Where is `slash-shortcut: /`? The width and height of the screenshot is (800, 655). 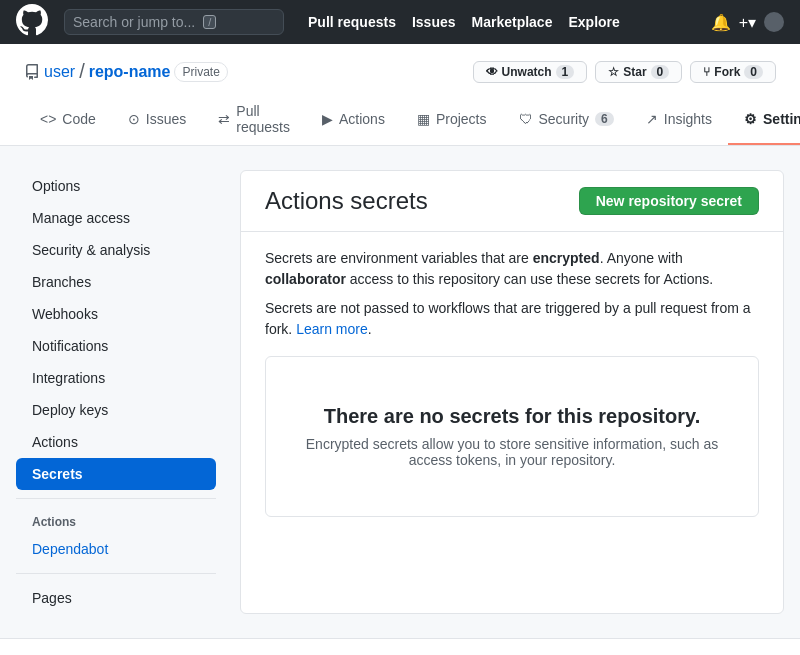 slash-shortcut: / is located at coordinates (210, 22).